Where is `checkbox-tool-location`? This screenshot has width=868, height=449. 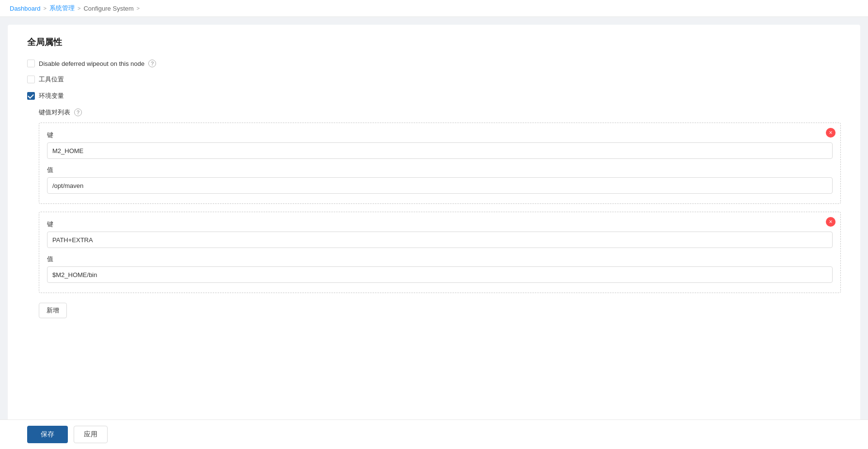
checkbox-tool-location is located at coordinates (31, 79).